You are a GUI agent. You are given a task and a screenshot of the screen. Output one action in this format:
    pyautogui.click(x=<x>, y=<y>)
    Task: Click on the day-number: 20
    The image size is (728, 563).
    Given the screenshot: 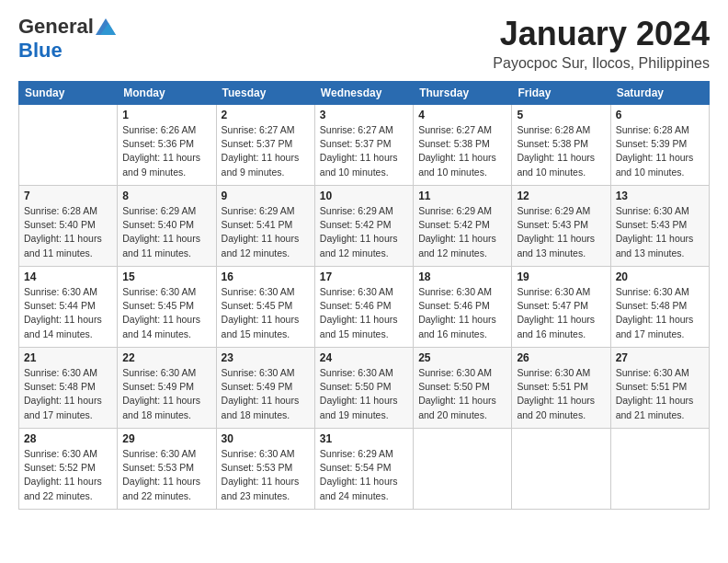 What is the action you would take?
    pyautogui.click(x=660, y=277)
    